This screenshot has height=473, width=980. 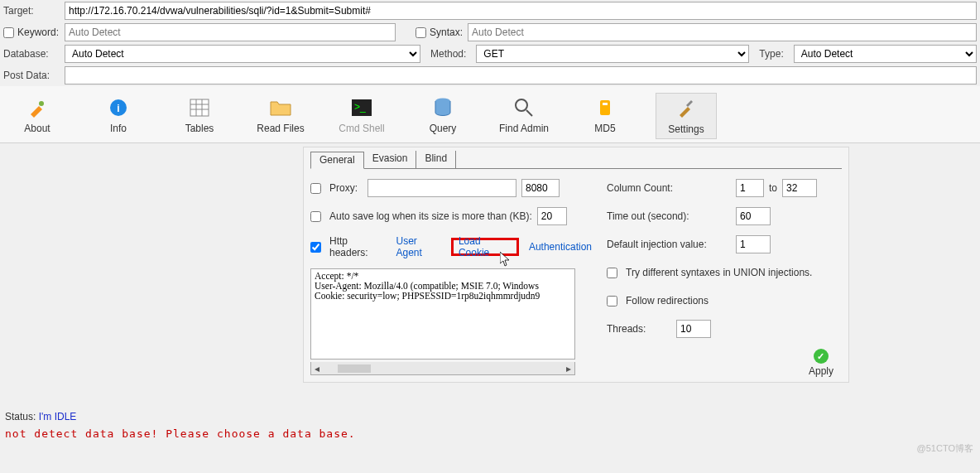 What do you see at coordinates (281, 116) in the screenshot?
I see `readfiles-button: Read Files` at bounding box center [281, 116].